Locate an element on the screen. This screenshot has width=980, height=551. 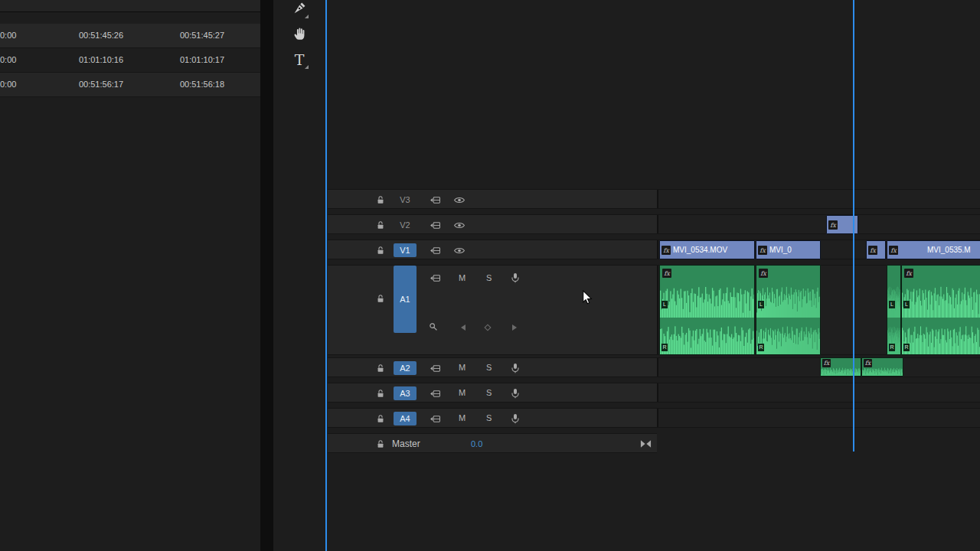
panel-divider is located at coordinates (266, 276).